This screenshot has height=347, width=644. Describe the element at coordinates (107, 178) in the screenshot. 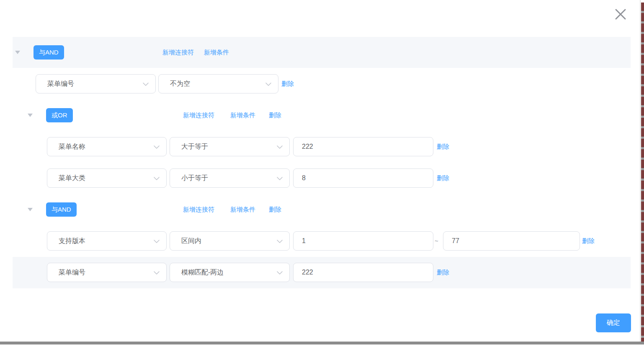

I see `field-select: 菜单大类` at that location.